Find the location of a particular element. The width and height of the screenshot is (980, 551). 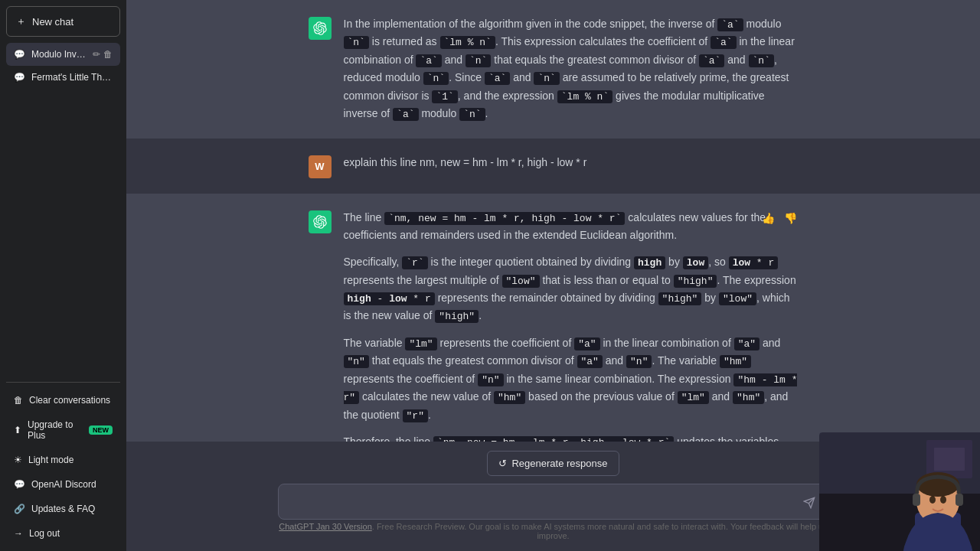

message-content-1: In the implementation of the algorithm g… is located at coordinates (571, 69).